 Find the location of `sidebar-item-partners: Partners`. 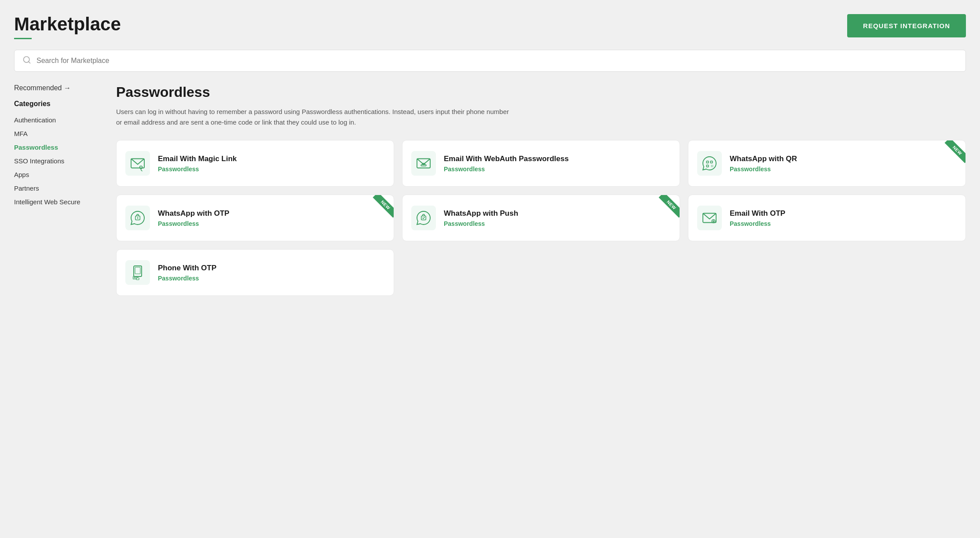

sidebar-item-partners: Partners is located at coordinates (58, 188).